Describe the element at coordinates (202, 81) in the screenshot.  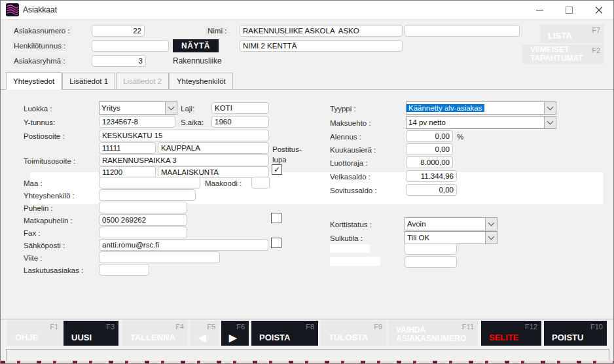
I see `tab-yhteyshenkilot: Yhteyshenkilöt` at that location.